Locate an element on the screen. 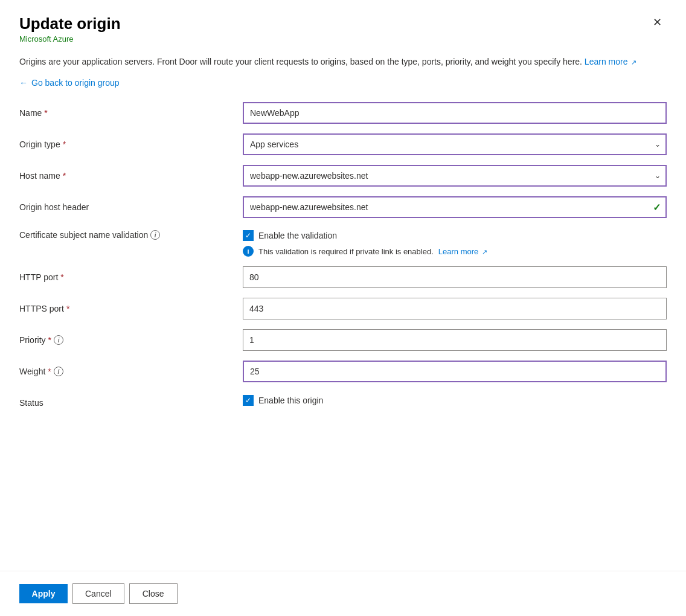 This screenshot has width=686, height=616. origin-type-required: * is located at coordinates (64, 144).